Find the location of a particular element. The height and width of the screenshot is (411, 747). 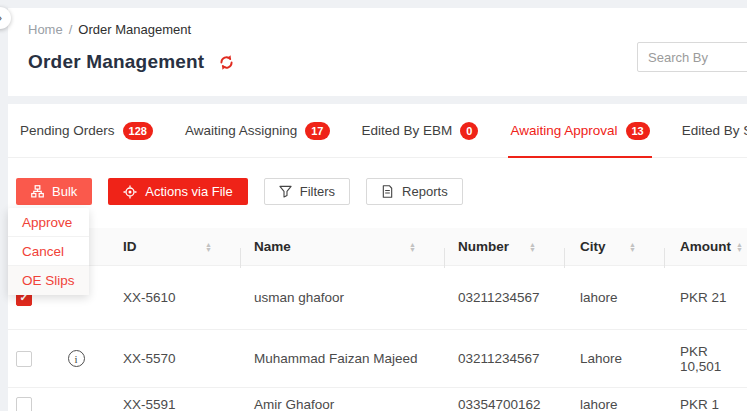

tab-count-badge: 0 is located at coordinates (469, 131).